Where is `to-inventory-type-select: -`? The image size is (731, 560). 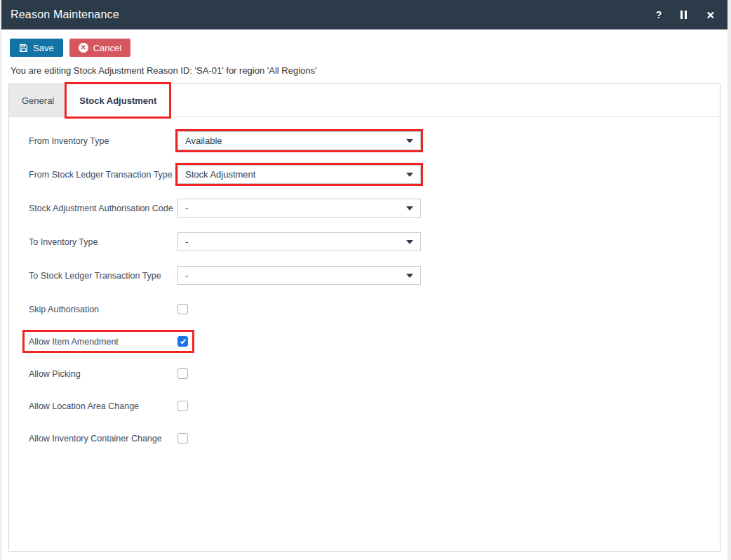 to-inventory-type-select: - is located at coordinates (299, 241).